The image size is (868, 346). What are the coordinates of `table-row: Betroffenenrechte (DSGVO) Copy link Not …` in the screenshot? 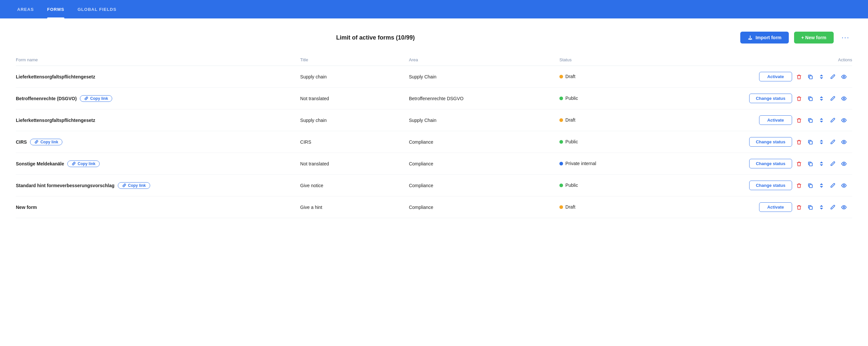 It's located at (434, 98).